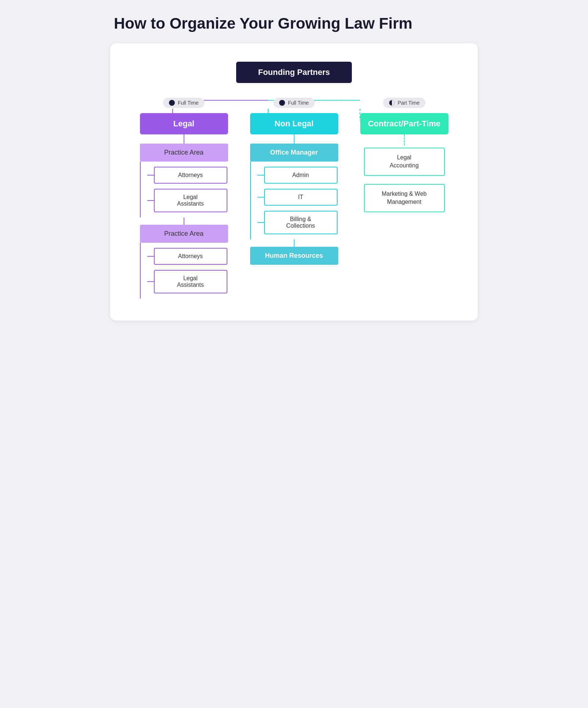  Describe the element at coordinates (172, 103) in the screenshot. I see `badge-dot-legal` at that location.